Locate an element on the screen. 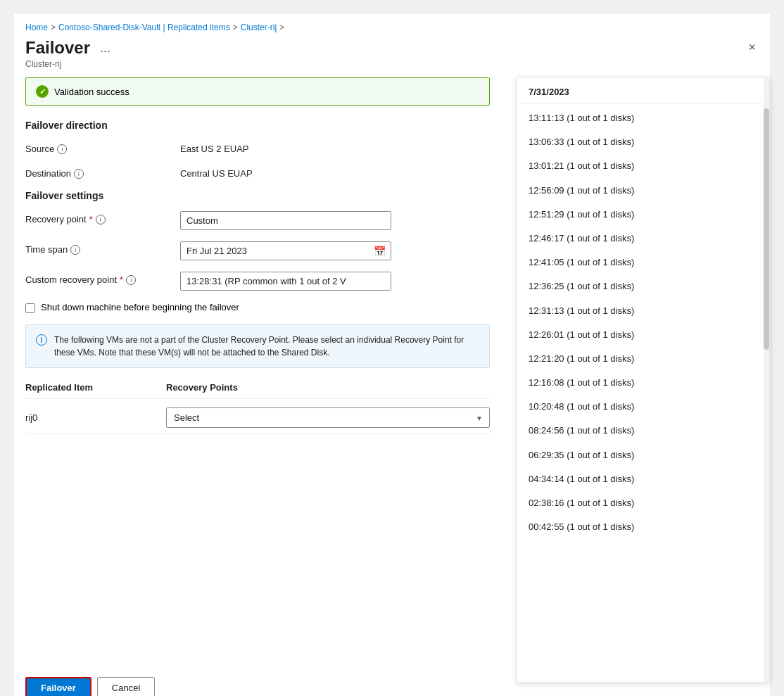  dropdown-item: 00:42:55 (1 out of 1 disks) is located at coordinates (643, 527).